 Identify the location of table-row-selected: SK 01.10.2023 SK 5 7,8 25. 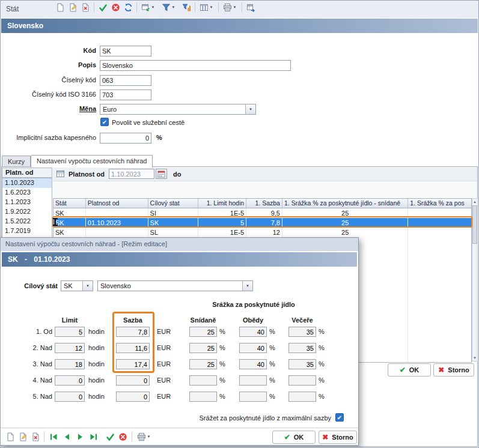
(262, 223).